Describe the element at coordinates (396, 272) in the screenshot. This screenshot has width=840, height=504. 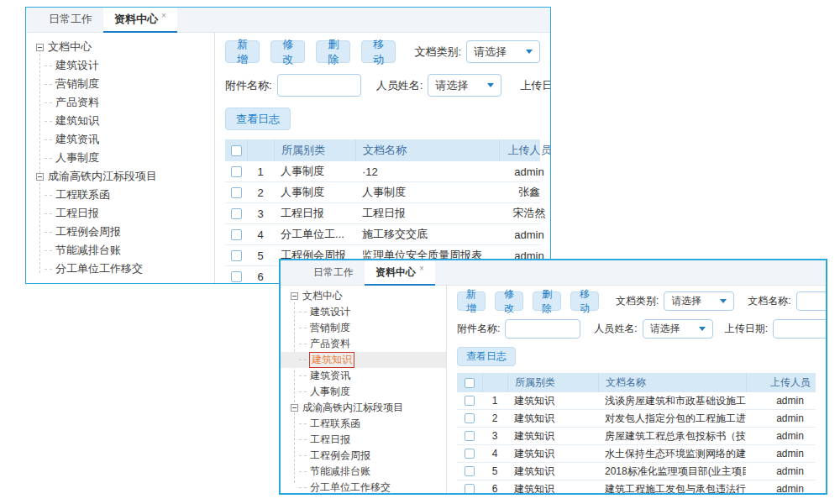
I see `tab-label: 资料中心` at that location.